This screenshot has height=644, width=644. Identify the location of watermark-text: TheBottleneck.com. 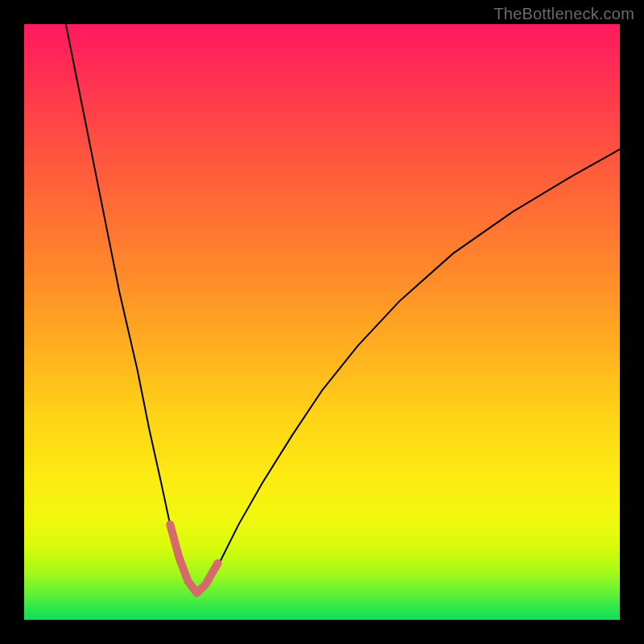
(564, 14).